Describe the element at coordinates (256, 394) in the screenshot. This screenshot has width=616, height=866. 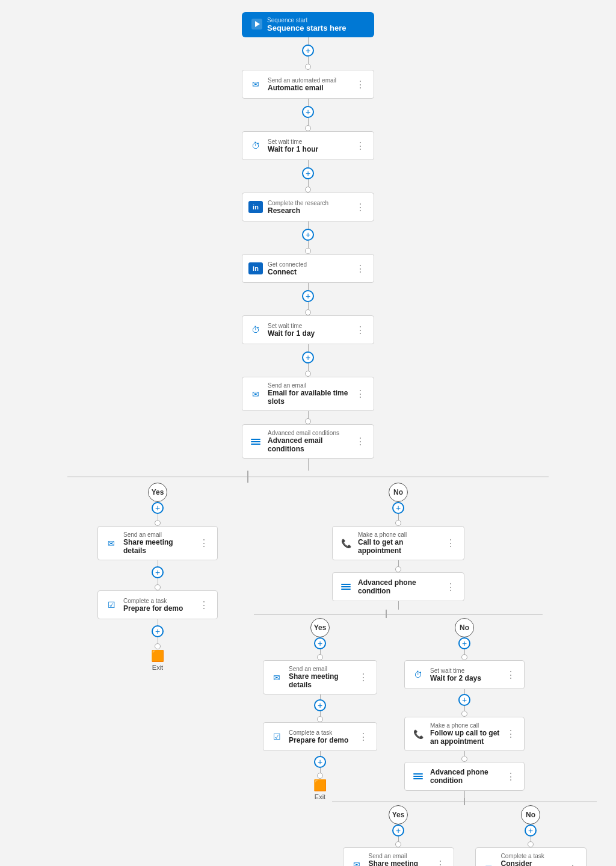
I see `email-icon-2: ✉` at that location.